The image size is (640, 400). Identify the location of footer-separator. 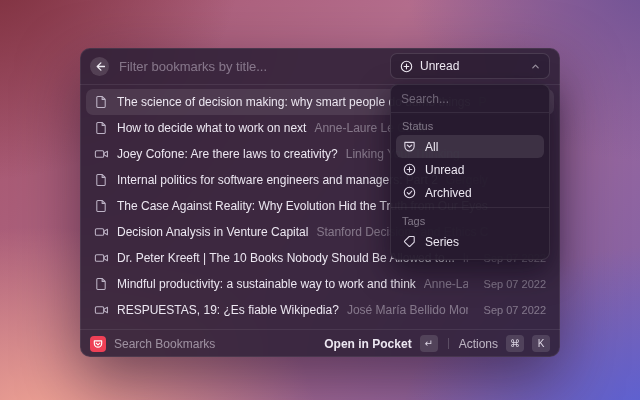
(448, 344).